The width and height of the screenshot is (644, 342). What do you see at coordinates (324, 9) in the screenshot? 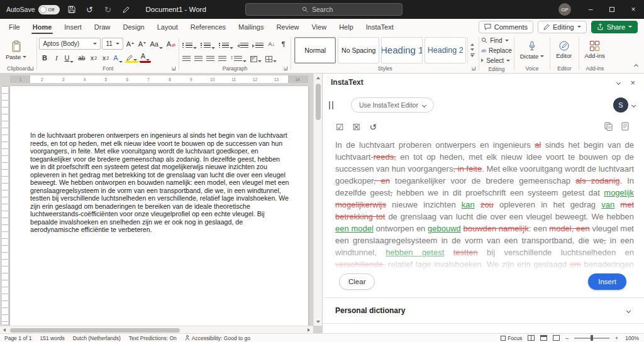
I see `search-box` at bounding box center [324, 9].